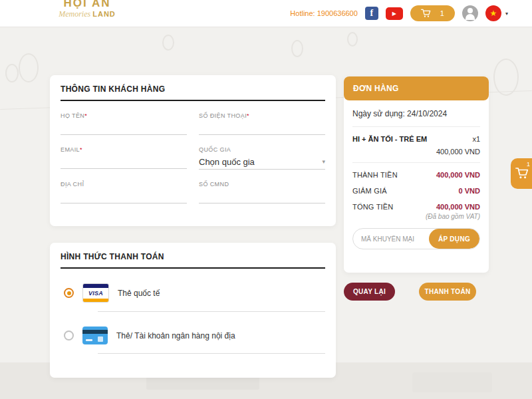 This screenshot has height=399, width=532. What do you see at coordinates (262, 162) in the screenshot?
I see `country-select: Chọn quốc gia ▾` at bounding box center [262, 162].